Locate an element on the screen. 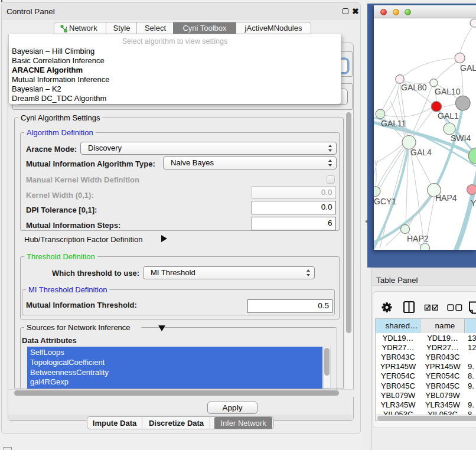  svg-text: GAL1 is located at coordinates (448, 116).